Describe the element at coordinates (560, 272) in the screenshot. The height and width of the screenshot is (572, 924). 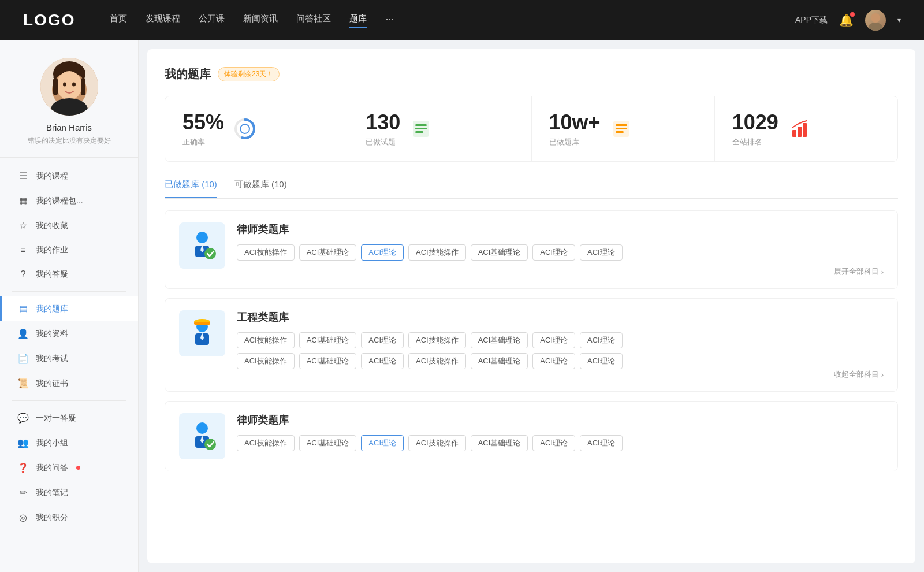
I see `expand-link-1: 展开全部科目 ›` at that location.